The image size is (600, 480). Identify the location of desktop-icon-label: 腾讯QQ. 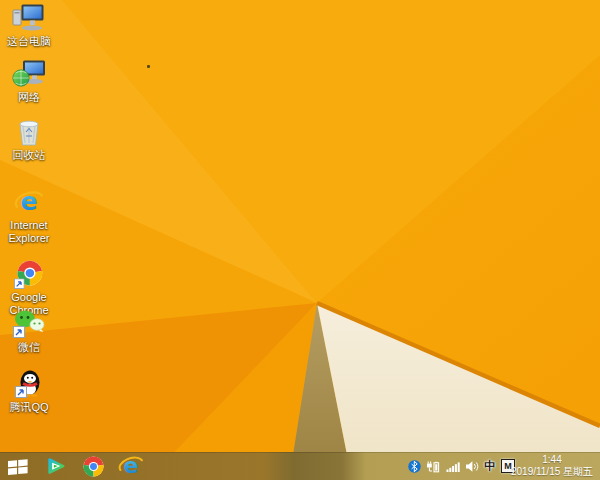
(28, 408).